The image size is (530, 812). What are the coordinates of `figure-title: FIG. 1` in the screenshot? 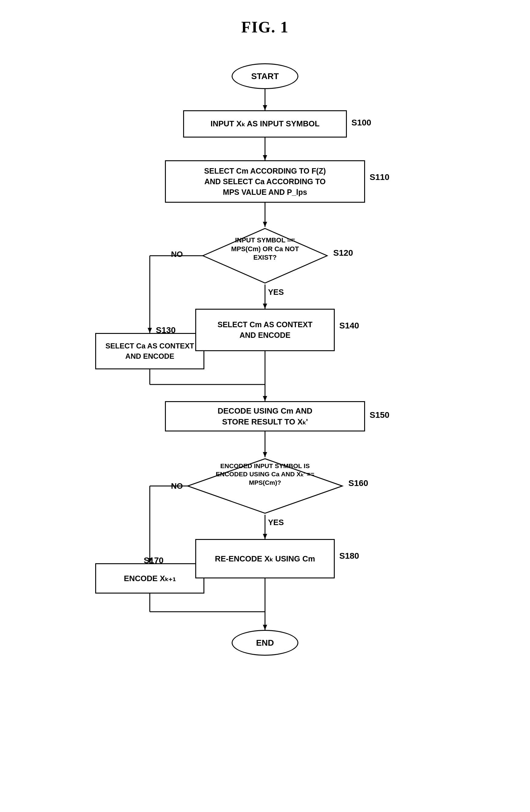 It's located at (265, 27).